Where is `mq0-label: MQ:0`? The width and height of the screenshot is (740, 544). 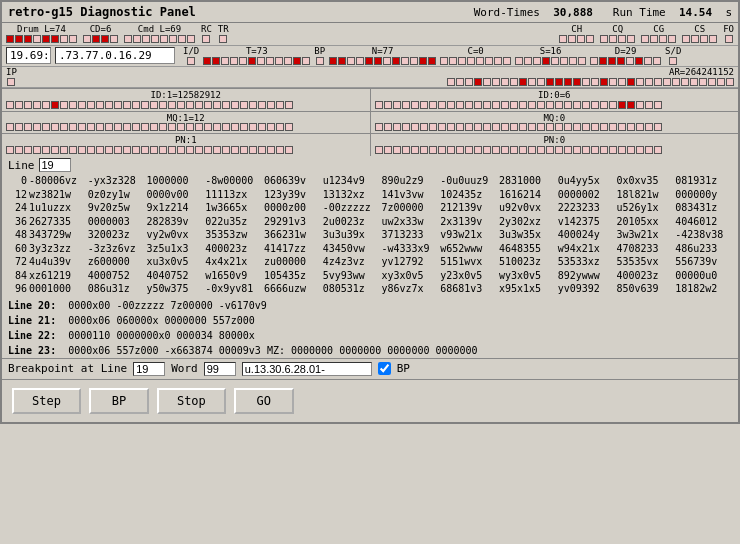
mq0-label: MQ:0 is located at coordinates (555, 119).